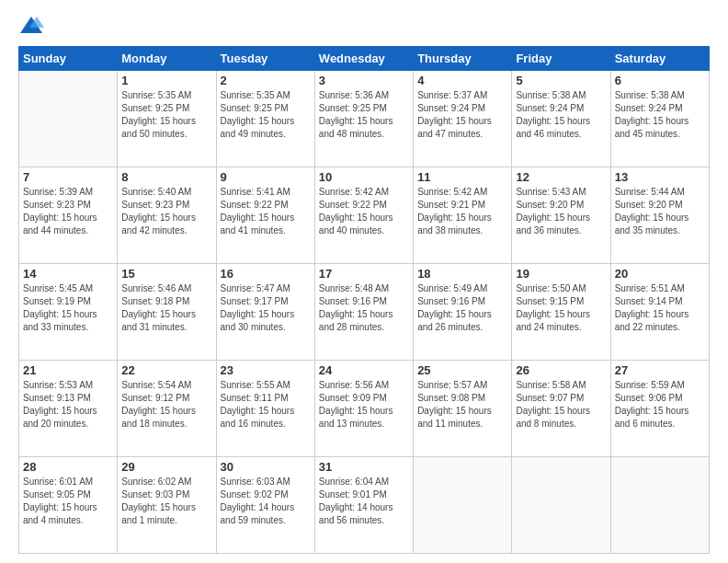 The width and height of the screenshot is (728, 563). Describe the element at coordinates (167, 120) in the screenshot. I see `calendar-cell: 1Sunrise: 5:35 AM Sunset: 9:25 PM Daylig…` at that location.